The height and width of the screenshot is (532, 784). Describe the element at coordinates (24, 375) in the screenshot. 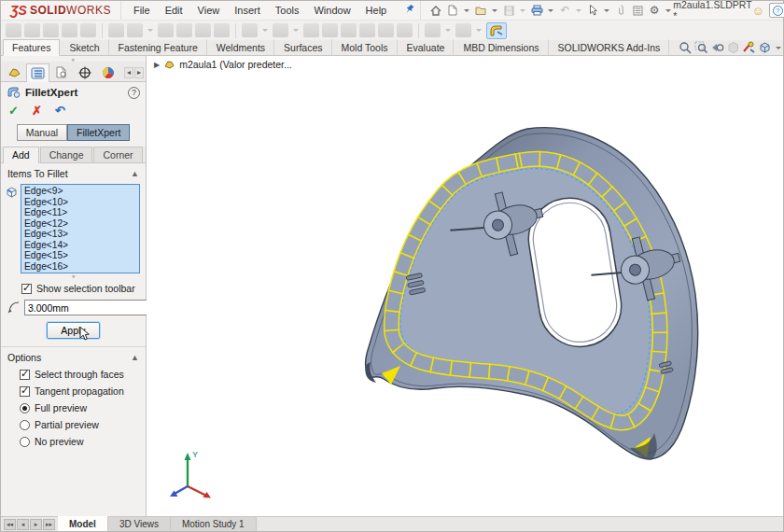

I see `select-through-faces-checkbox` at that location.